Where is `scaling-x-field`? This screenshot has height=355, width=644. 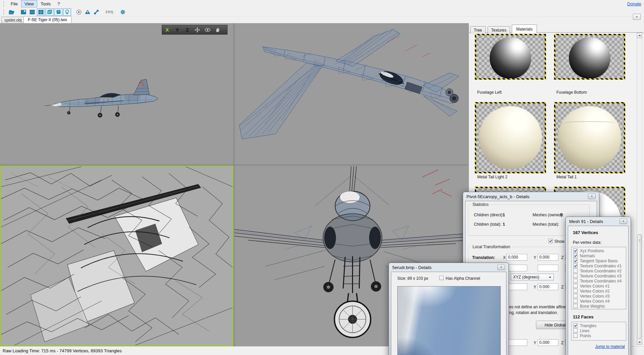
scaling-x-field is located at coordinates (517, 268).